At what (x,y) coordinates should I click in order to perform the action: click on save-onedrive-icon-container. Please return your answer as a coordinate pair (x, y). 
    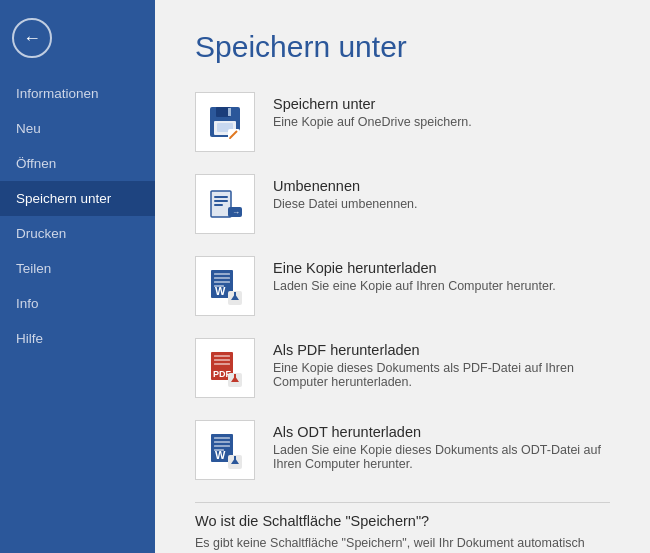
    Looking at the image, I should click on (225, 122).